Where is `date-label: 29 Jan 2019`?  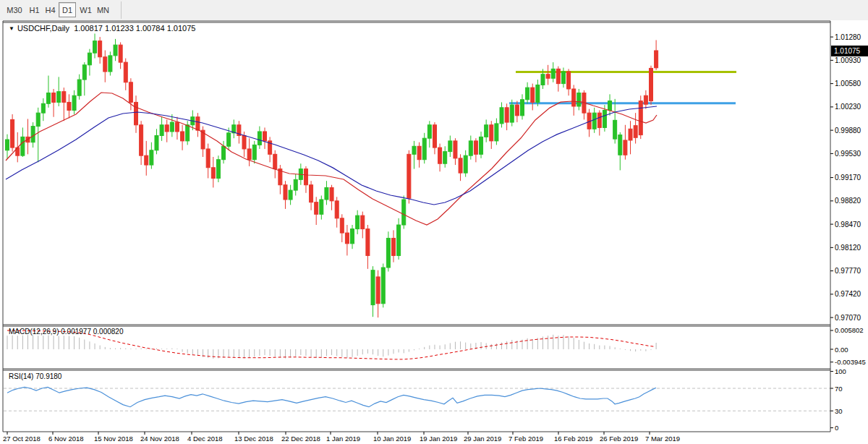
date-label: 29 Jan 2019 is located at coordinates (482, 438).